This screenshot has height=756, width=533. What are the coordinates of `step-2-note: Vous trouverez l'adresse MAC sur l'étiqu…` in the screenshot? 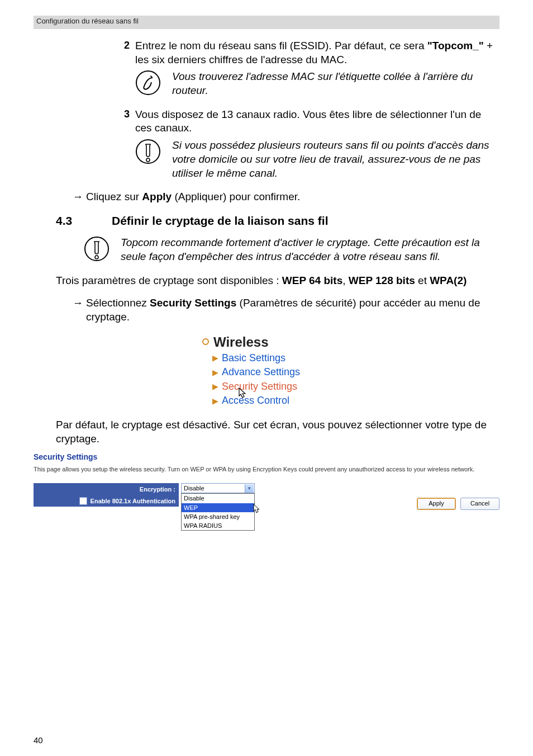 It's located at (317, 84).